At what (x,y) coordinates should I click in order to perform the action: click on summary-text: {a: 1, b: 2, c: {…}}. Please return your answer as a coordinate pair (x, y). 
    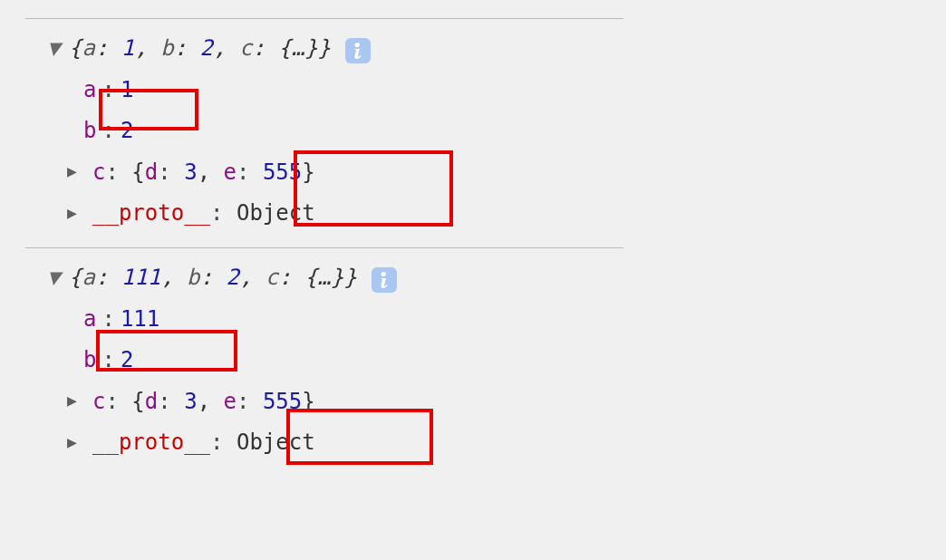
    Looking at the image, I should click on (199, 49).